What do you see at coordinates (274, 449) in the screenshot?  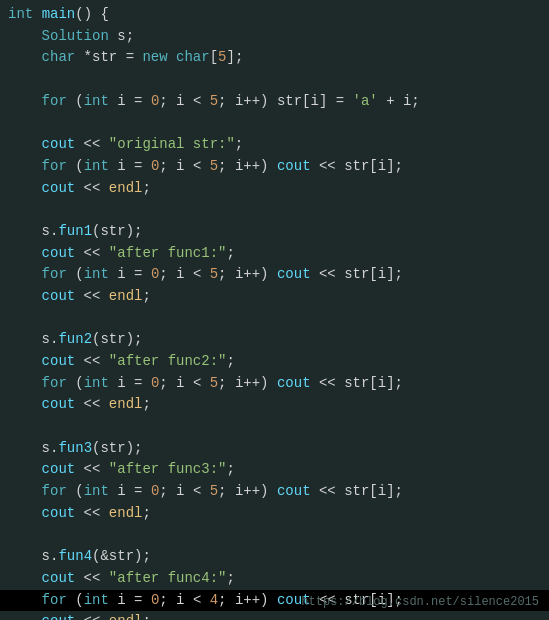 I see `code-line-21: s.fun3(str);` at bounding box center [274, 449].